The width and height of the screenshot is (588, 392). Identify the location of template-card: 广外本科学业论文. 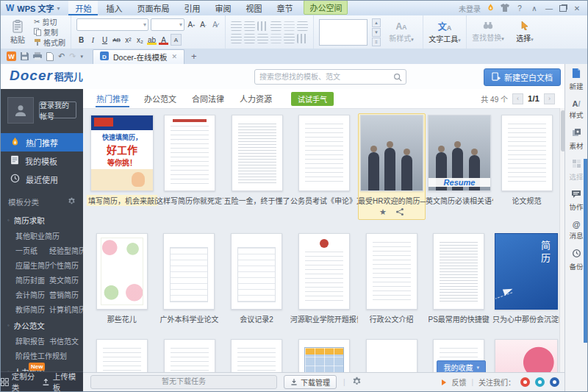
(190, 279).